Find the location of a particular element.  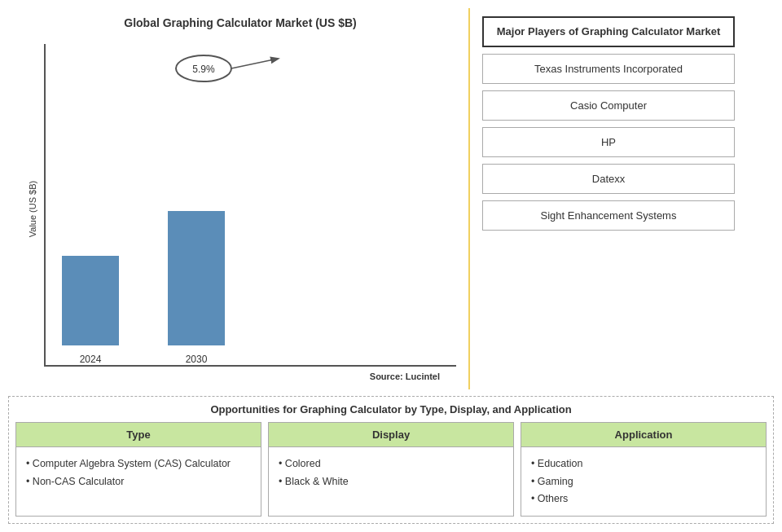

player-item-0: Texas Instruments Incorporated is located at coordinates (608, 68).